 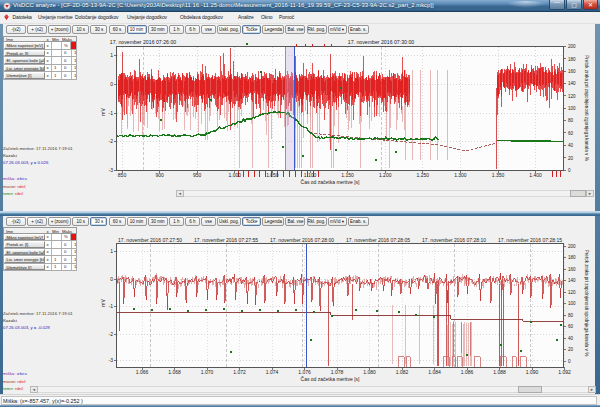 I want to click on svg-text:Pretok zraka pri zapolnjenosti: Pretok zraka pri zapolnjenosti spodnjega…, so click(x=586, y=303).